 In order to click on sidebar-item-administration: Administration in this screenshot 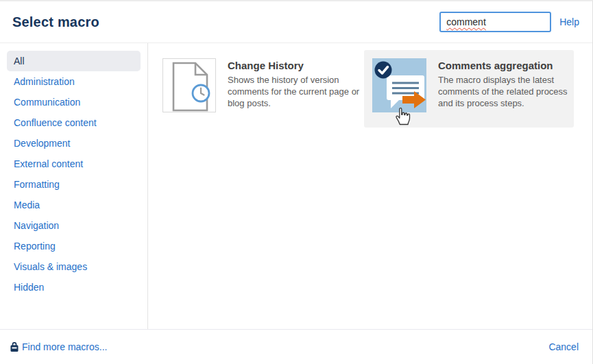, I will do `click(74, 82)`.